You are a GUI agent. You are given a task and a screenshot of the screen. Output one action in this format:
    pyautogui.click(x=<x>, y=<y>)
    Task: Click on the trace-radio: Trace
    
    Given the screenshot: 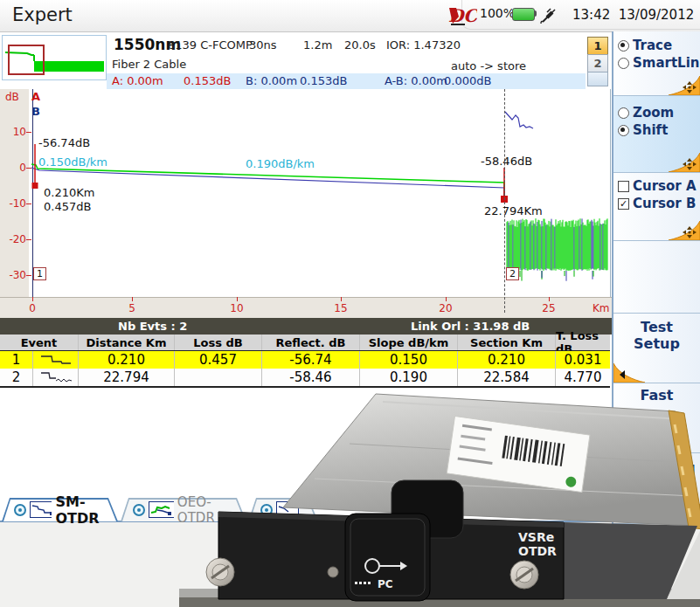 What is the action you would take?
    pyautogui.click(x=657, y=45)
    